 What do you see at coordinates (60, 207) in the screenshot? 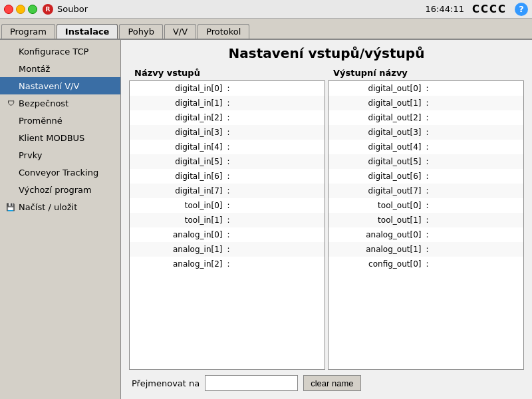
I see `sidebar-item-nacist-ulozit: 💾 Načíst / uložit` at bounding box center [60, 207].